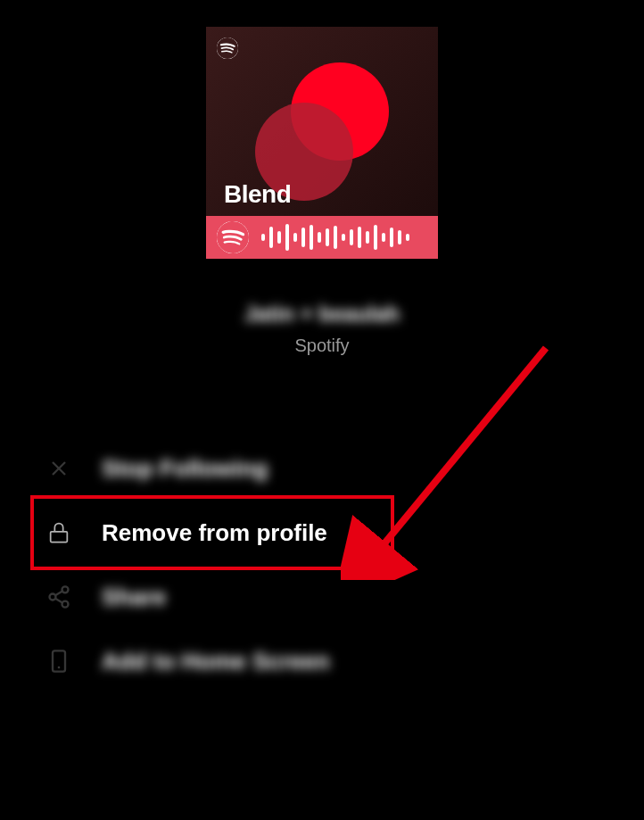 Image resolution: width=644 pixels, height=820 pixels. Describe the element at coordinates (59, 597) in the screenshot. I see `share-icon` at that location.